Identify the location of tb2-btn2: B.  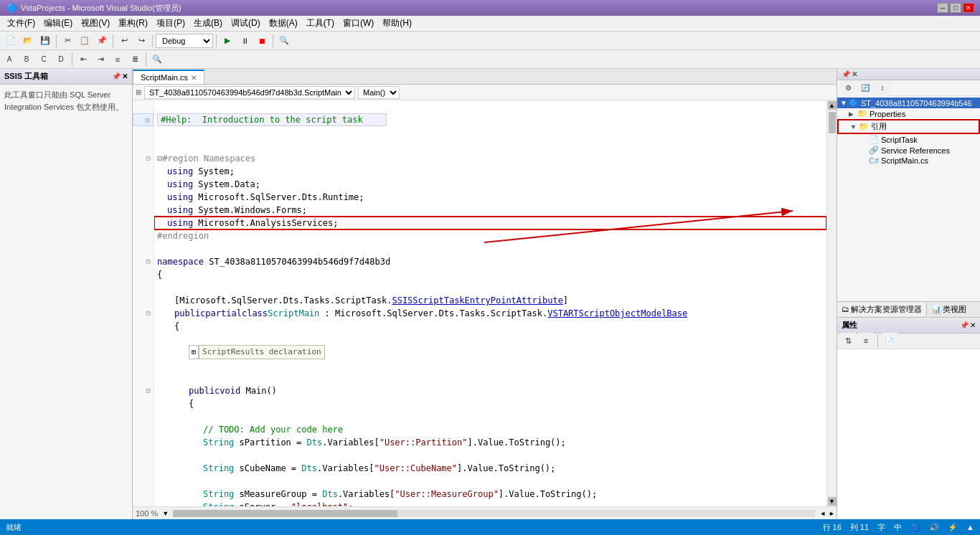
(27, 60).